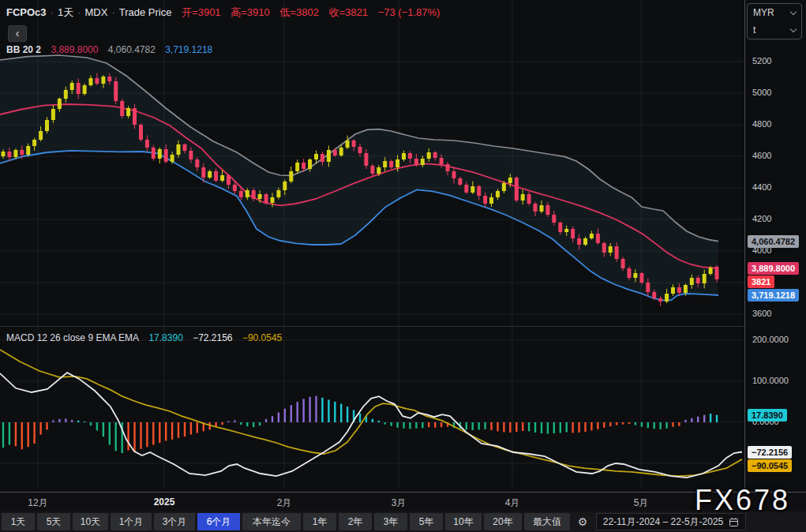  I want to click on back-chevron-icon: ‹, so click(17, 33).